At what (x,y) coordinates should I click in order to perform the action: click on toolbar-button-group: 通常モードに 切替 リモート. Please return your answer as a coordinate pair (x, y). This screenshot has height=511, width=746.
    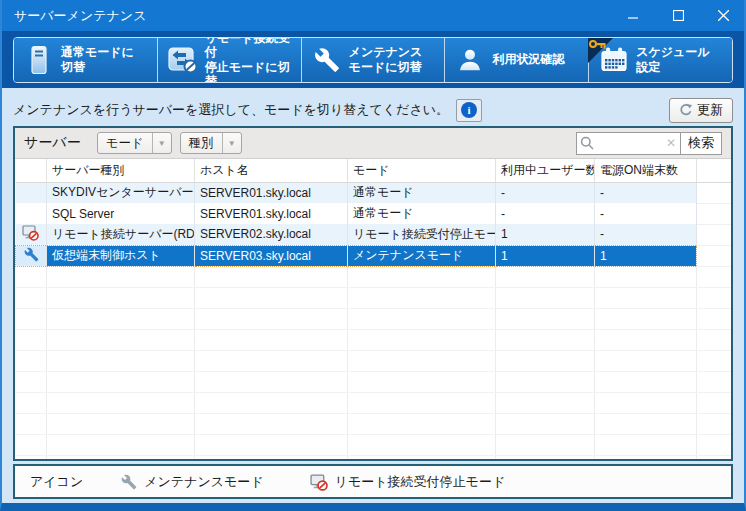
    Looking at the image, I should click on (373, 60).